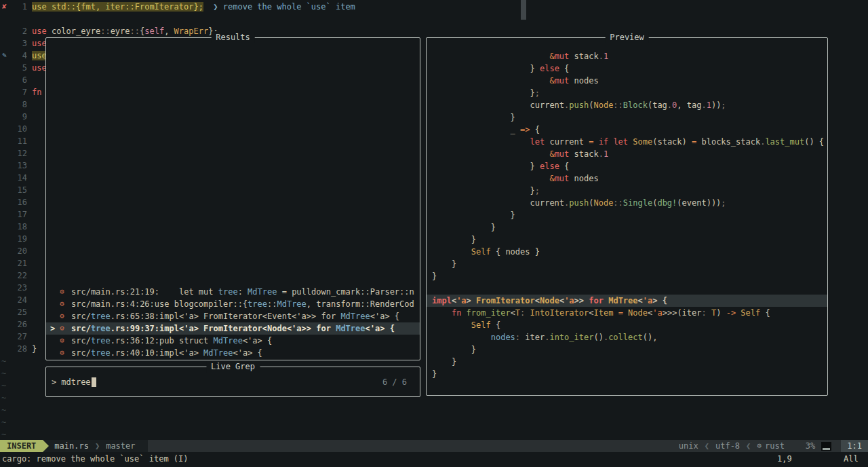 The image size is (868, 467). Describe the element at coordinates (854, 446) in the screenshot. I see `cursor-location: 1:1` at that location.